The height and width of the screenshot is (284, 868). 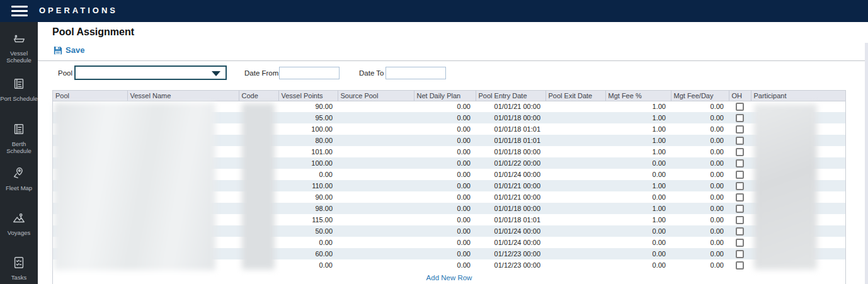 What do you see at coordinates (445, 96) in the screenshot?
I see `column-header-net-daily-plan: Net Daily Plan` at bounding box center [445, 96].